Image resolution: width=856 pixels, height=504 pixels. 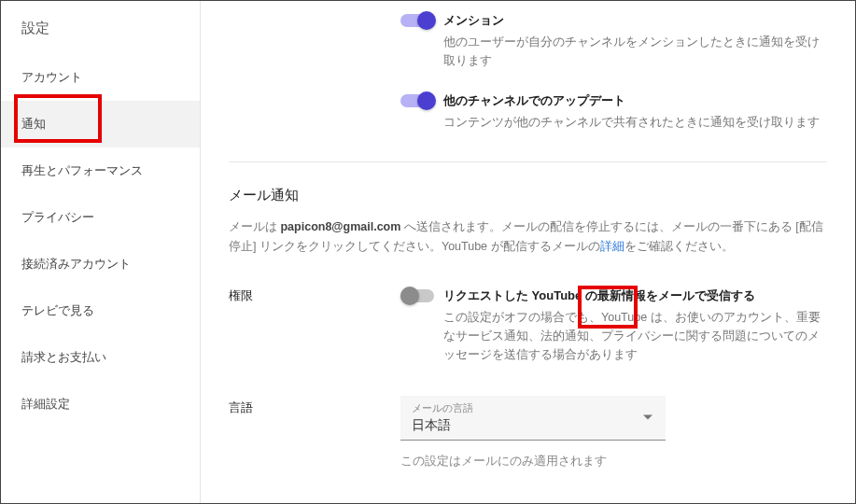 I want to click on language-label: 言語, so click(x=315, y=433).